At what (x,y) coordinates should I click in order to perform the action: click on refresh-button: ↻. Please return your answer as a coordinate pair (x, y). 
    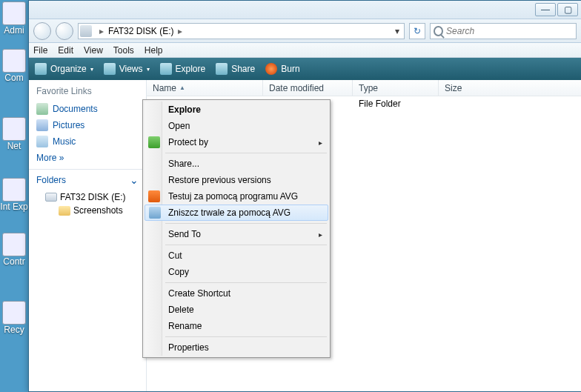
    Looking at the image, I should click on (417, 31).